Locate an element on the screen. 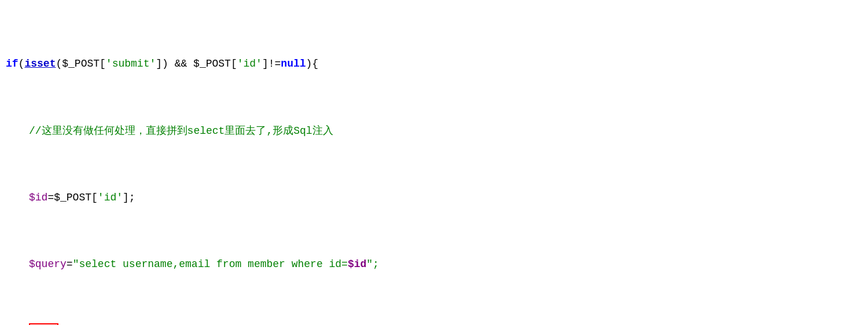  code-line-4: $query="select username,email from membe… is located at coordinates (437, 264).